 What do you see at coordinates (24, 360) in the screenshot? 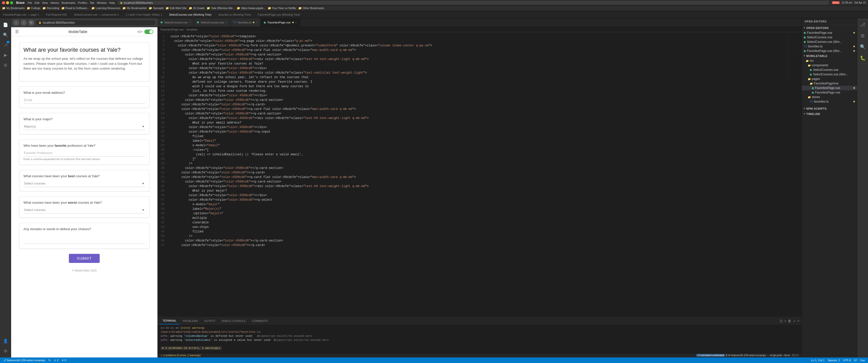
I see `status-git-branch: ⎇ feature/si0-159-select-revamps` at bounding box center [24, 360].